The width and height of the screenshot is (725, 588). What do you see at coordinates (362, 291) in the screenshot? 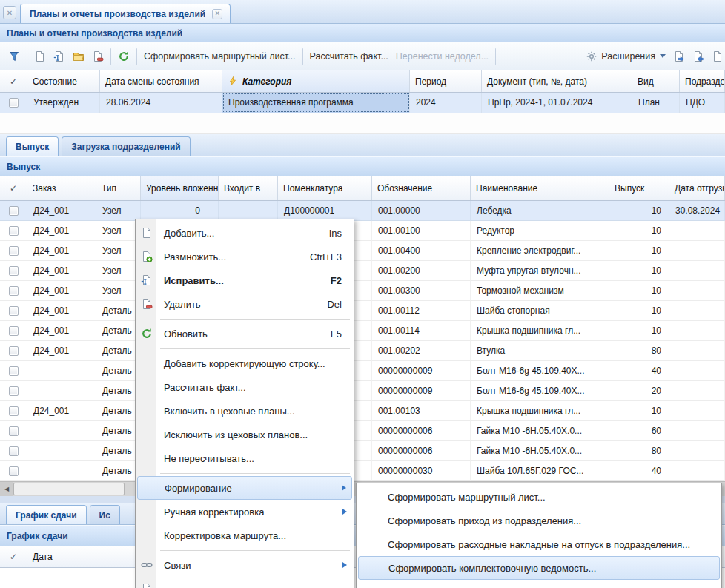
I see `output-grid-row: Д24_001 Узел 001.00300 Тормозной механиз…` at bounding box center [362, 291].